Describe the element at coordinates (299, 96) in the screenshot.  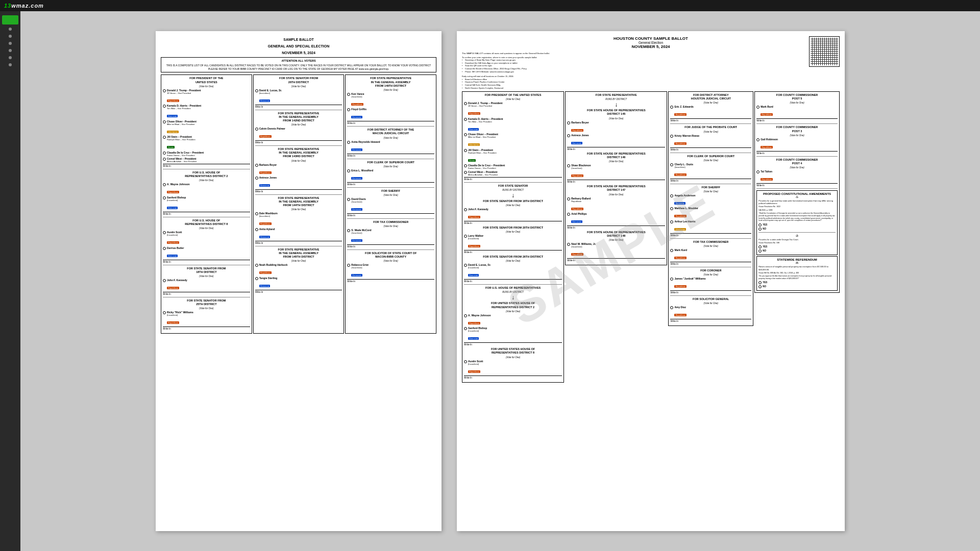
I see `candidate-lucas: David E. Lucas, Sr. (Incumbent) Democrat` at that location.